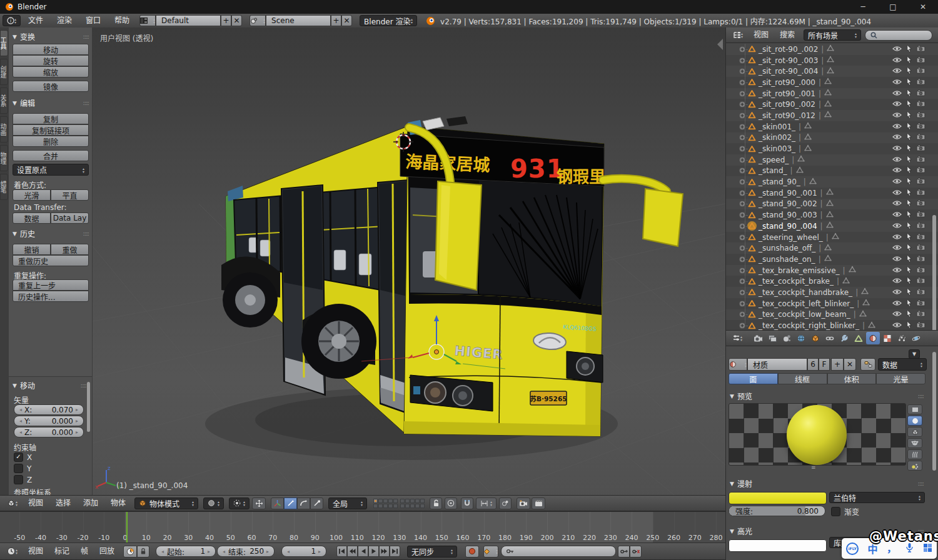  I want to click on prev-keyframe-button, so click(353, 551).